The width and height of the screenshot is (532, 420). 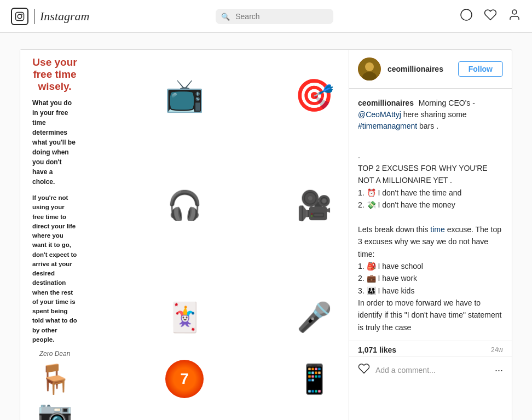 I want to click on comment-text: .TOP 2 EXCUSES FOR WHY YOU'RE NOT A MILL…, so click(x=430, y=246).